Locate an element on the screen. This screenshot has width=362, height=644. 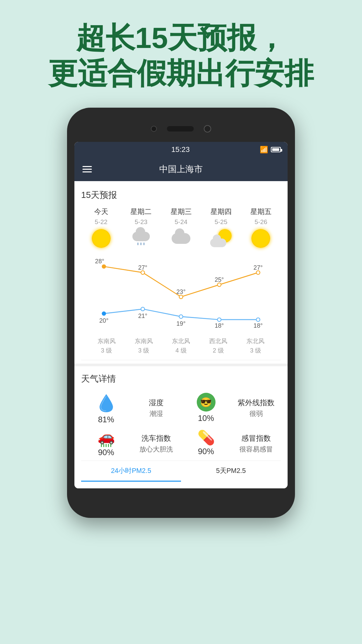
svg-text: 20° is located at coordinates (104, 321).